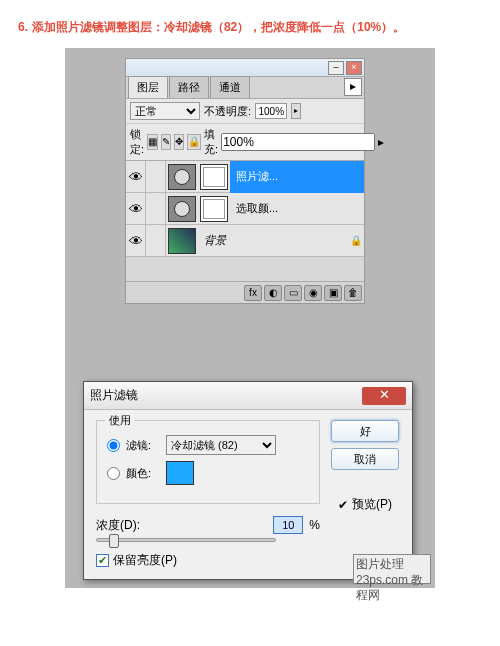 This screenshot has width=500, height=646. Describe the element at coordinates (114, 396) in the screenshot. I see `dialog-title: 照片滤镜` at that location.